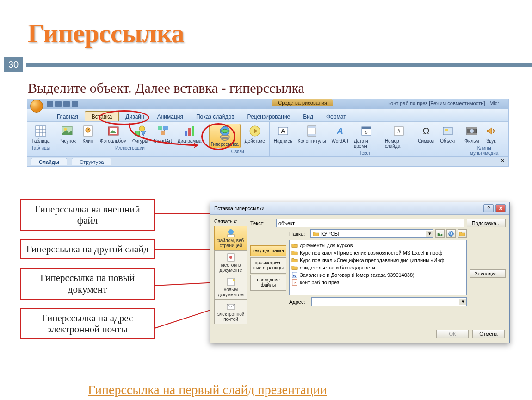 The image size is (532, 400). I want to click on диаграмма-icon, so click(190, 131).